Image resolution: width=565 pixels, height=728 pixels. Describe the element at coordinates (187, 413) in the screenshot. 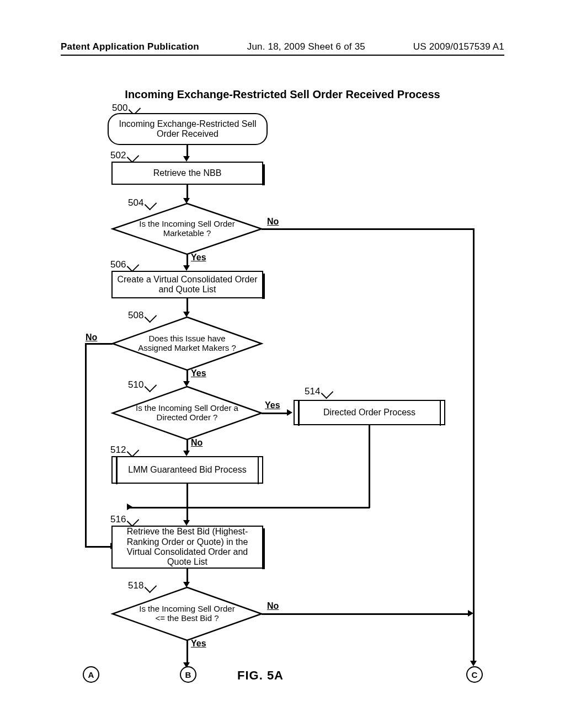

I see `node-510-decision: Is the Incoming Sell Order a Directed Or…` at that location.